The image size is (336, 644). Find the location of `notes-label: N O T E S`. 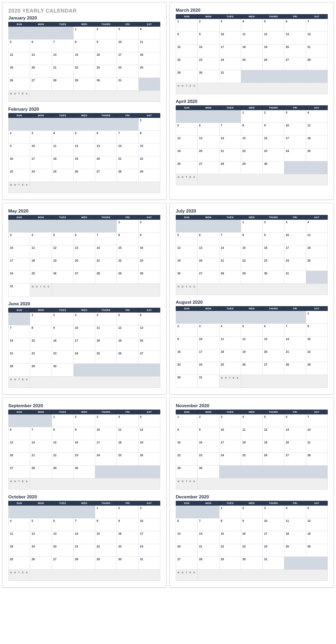

notes-label: N O T E S is located at coordinates (19, 484).